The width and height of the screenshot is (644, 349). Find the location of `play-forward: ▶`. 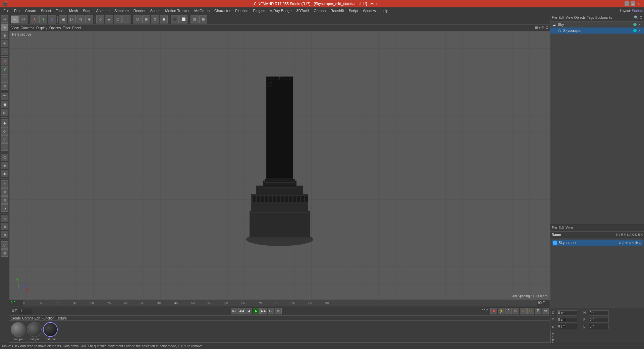

play-forward: ▶ is located at coordinates (256, 311).